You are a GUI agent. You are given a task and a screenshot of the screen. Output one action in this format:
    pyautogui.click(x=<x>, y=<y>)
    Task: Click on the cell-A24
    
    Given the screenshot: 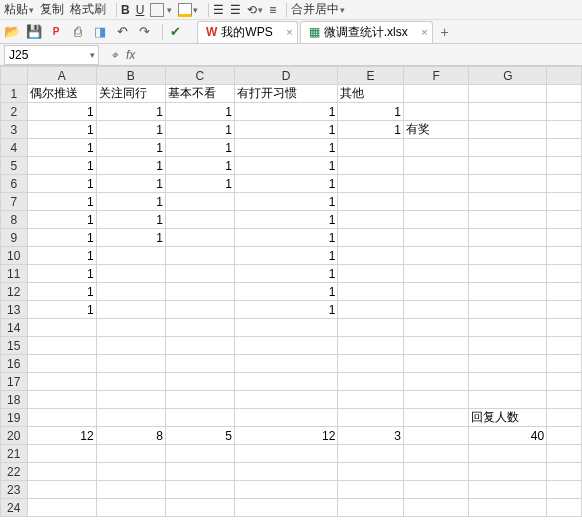 What is the action you would take?
    pyautogui.click(x=62, y=508)
    